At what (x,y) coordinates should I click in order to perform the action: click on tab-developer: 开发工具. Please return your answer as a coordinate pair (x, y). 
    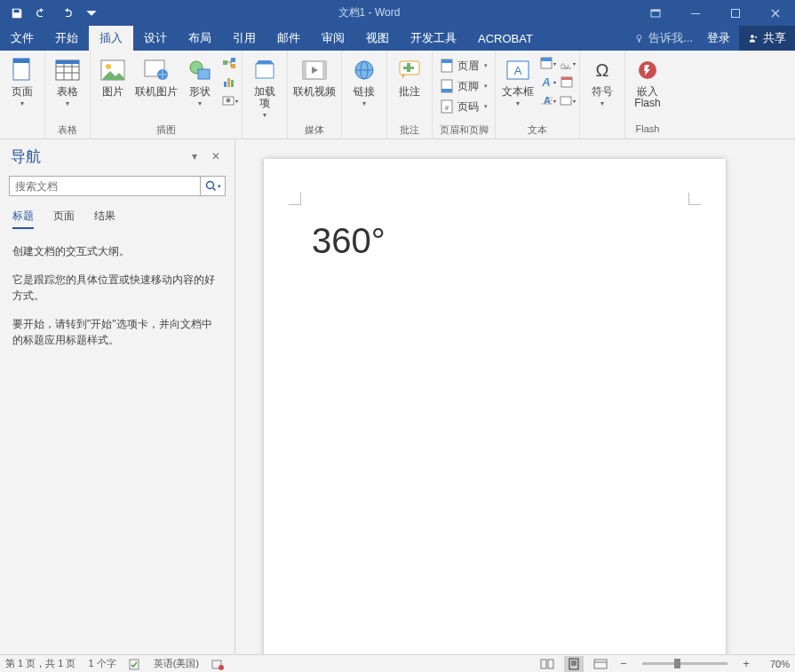
    Looking at the image, I should click on (433, 38).